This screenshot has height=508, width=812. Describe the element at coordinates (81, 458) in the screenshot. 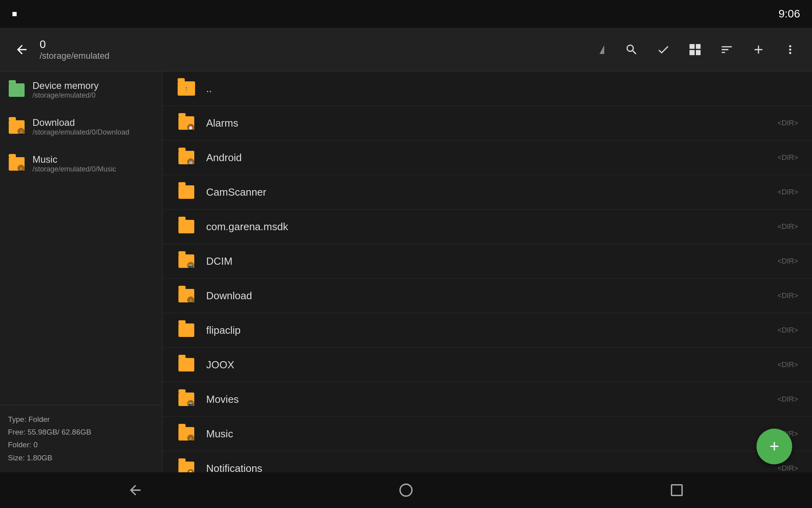

I see `status-size: Size: 1.80GB` at that location.